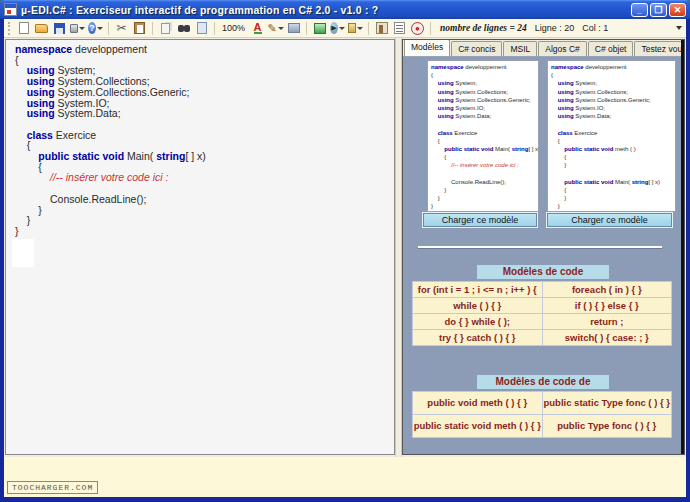  Describe the element at coordinates (595, 28) in the screenshot. I see `current-col-label: Col : 1` at that location.